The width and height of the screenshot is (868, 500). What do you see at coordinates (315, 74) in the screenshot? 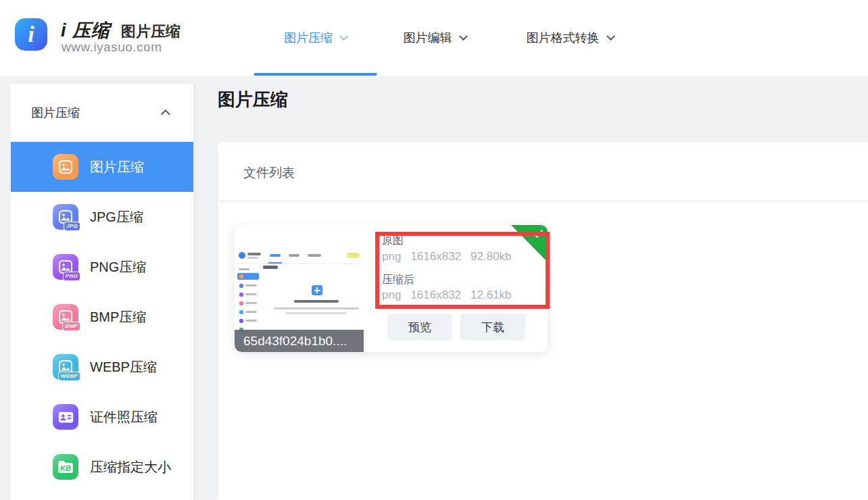
I see `active-tab-underline` at bounding box center [315, 74].